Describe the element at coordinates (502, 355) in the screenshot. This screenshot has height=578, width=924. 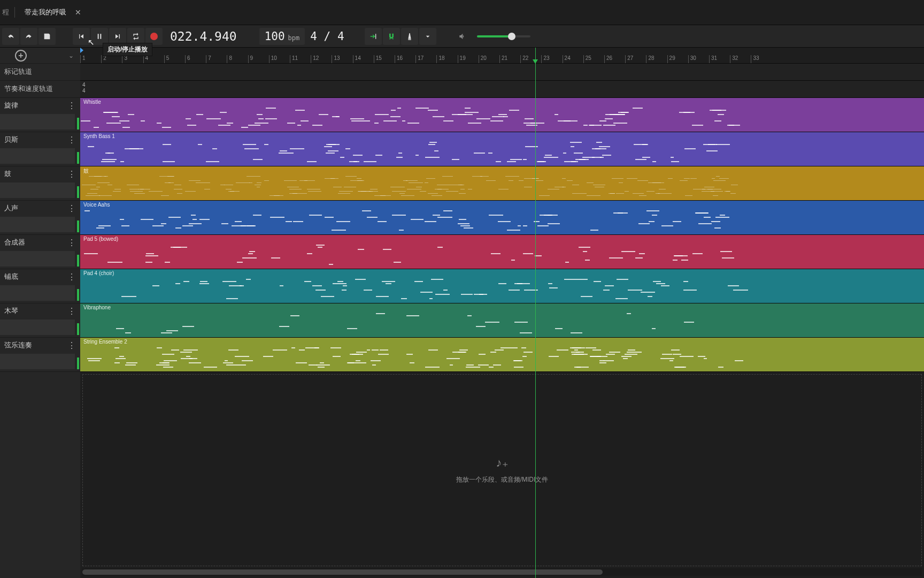
I see `track-lane: String Ensemble 2` at that location.